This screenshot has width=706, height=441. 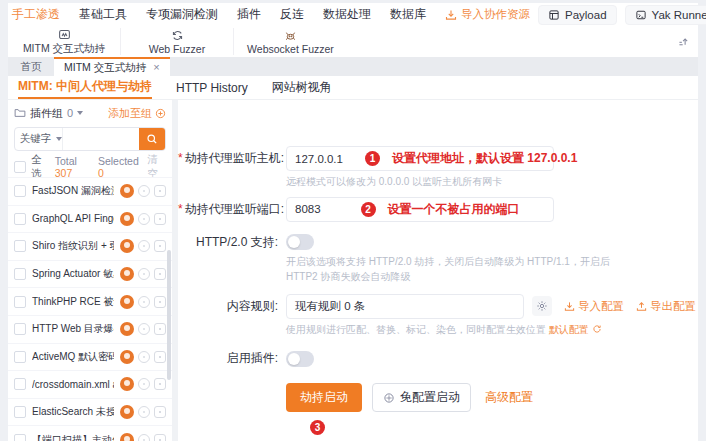 I want to click on plugin-list-item: GraphQL API Fingerprint Che..., so click(x=90, y=220).